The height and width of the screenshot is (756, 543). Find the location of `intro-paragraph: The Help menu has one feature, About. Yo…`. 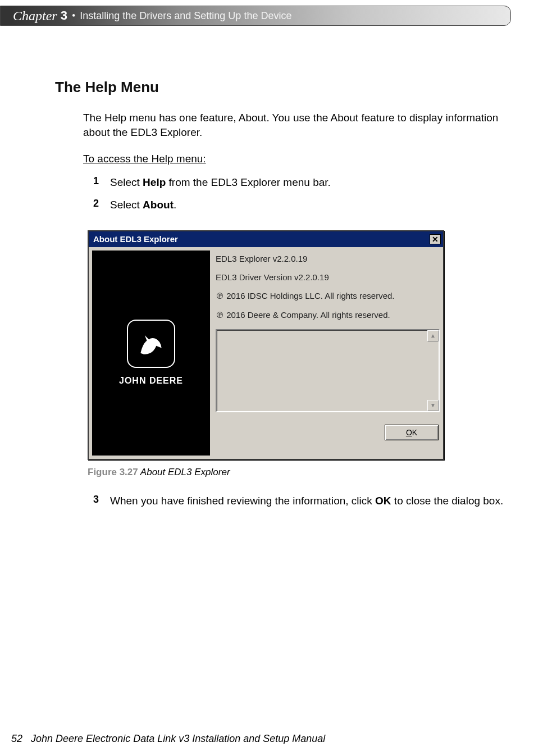

intro-paragraph: The Help menu has one feature, About. Yo… is located at coordinates (294, 125).